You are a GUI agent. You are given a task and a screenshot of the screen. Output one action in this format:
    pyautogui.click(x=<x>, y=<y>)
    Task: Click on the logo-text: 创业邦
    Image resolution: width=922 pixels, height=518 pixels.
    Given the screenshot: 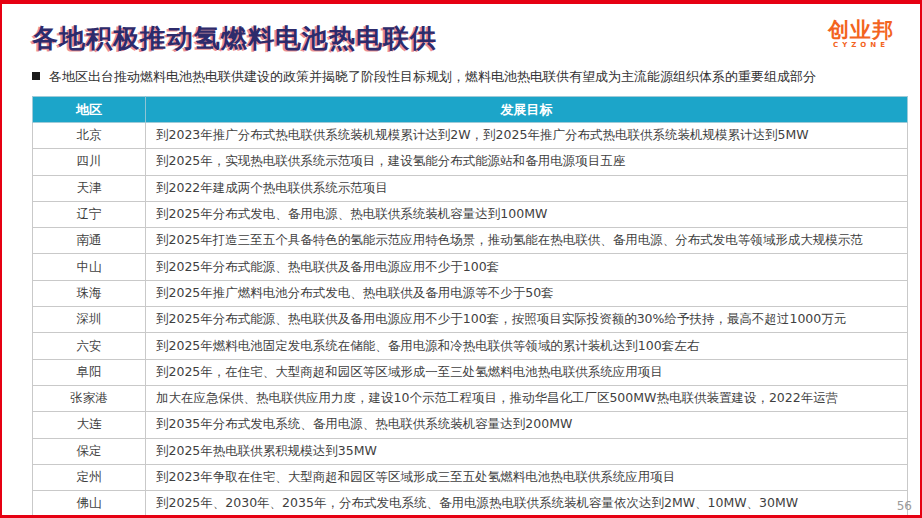 What is the action you would take?
    pyautogui.click(x=861, y=30)
    